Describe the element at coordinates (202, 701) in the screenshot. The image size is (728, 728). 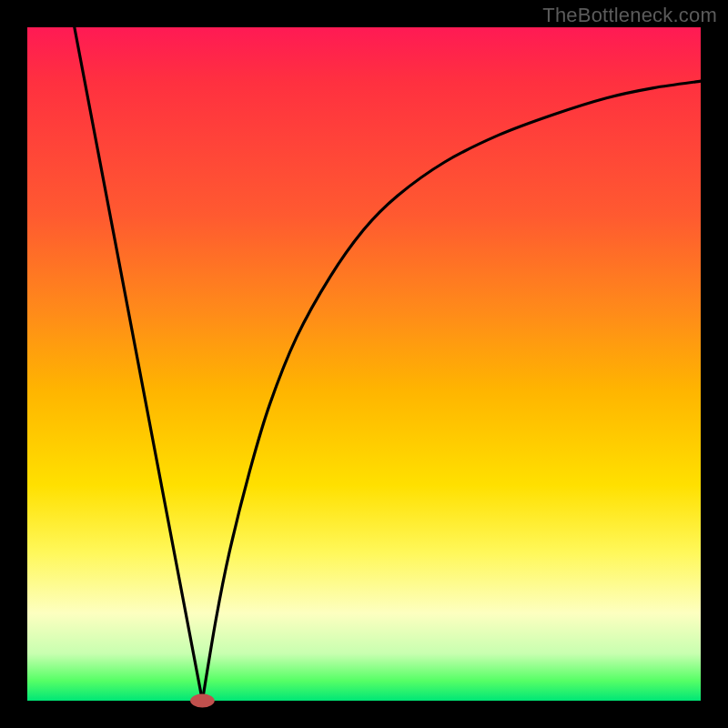
I see `optimal-point-marker` at that location.